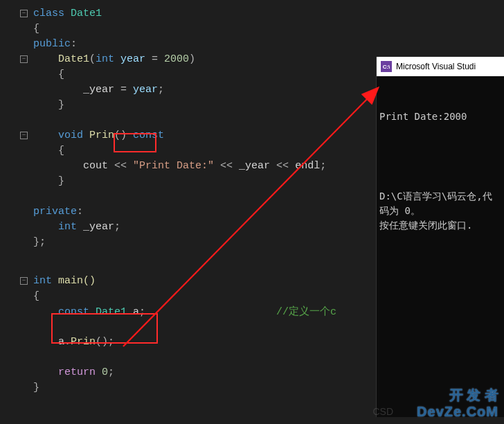  I want to click on console-titlebar: C:\ Microsoft Visual Studi, so click(440, 67).